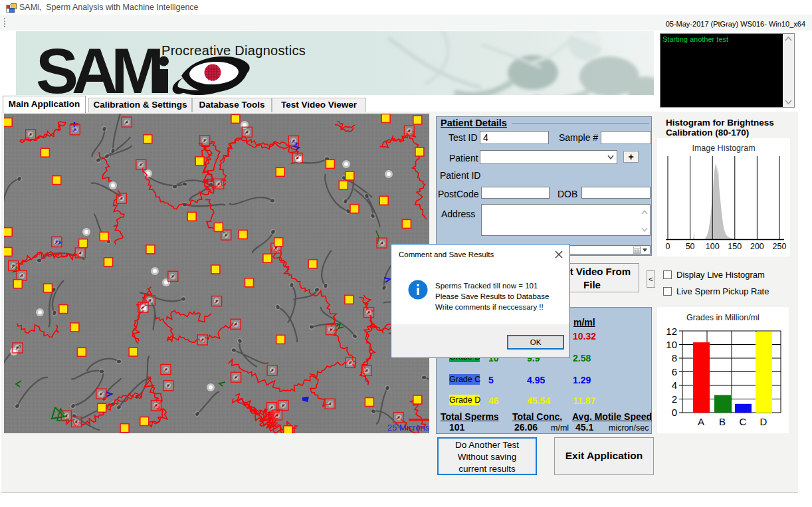 The width and height of the screenshot is (812, 507). Describe the element at coordinates (671, 331) in the screenshot. I see `svg-text: 12` at that location.